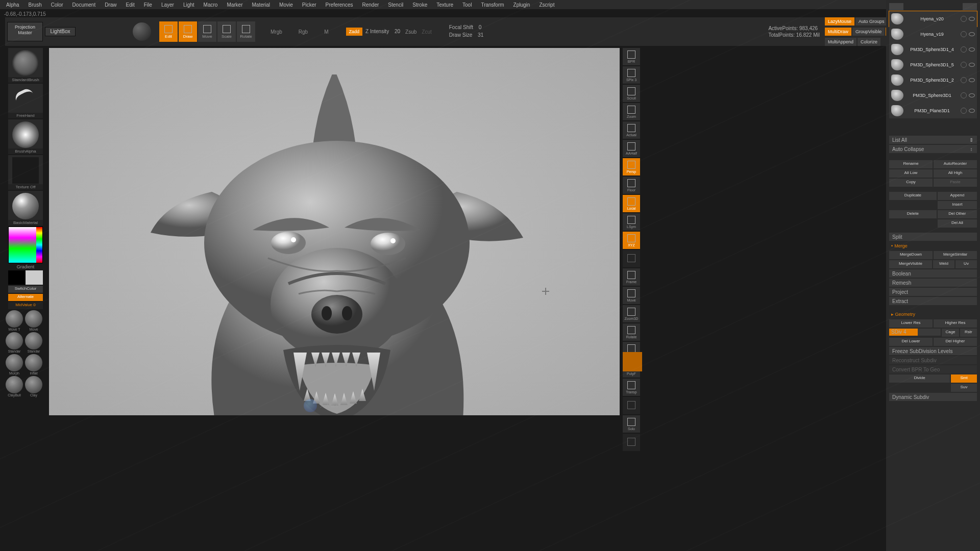 This screenshot has width=980, height=551. I want to click on menu-edit: Edit, so click(131, 5).